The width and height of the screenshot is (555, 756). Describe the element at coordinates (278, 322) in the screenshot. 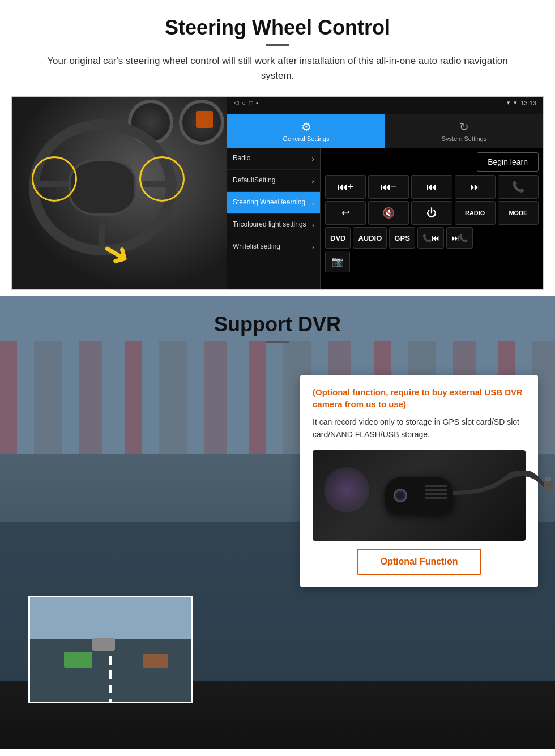

I see `dvr-section-header: Support DVR` at that location.